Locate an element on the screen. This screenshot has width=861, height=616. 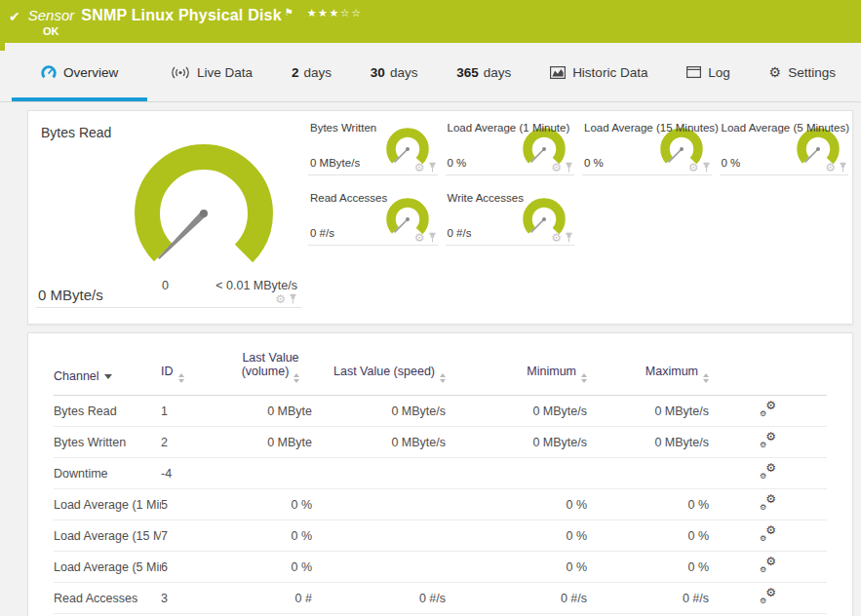
channel-id: 7 is located at coordinates (195, 536).